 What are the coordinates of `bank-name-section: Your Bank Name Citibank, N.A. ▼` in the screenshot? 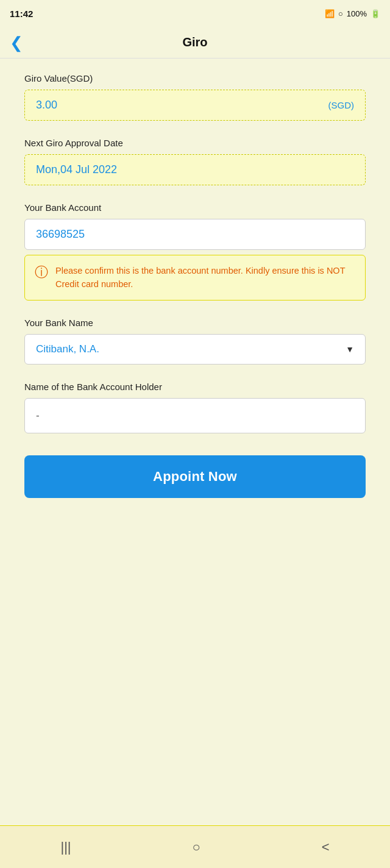 It's located at (195, 341).